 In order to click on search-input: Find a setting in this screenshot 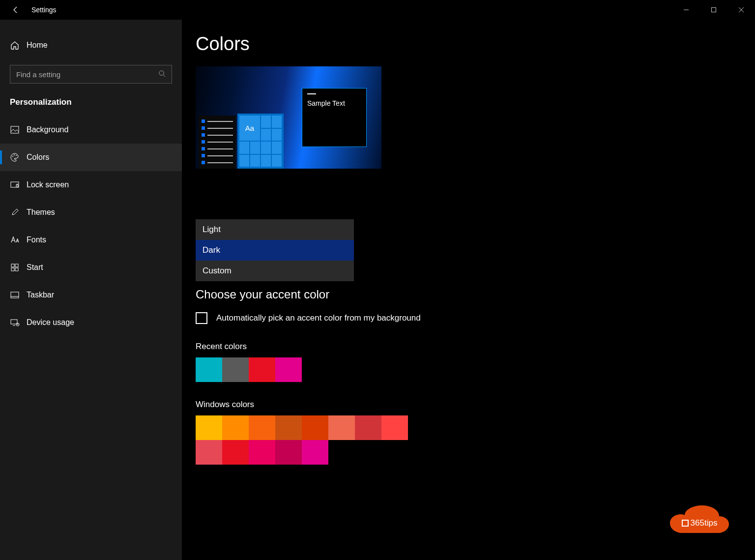, I will do `click(91, 74)`.